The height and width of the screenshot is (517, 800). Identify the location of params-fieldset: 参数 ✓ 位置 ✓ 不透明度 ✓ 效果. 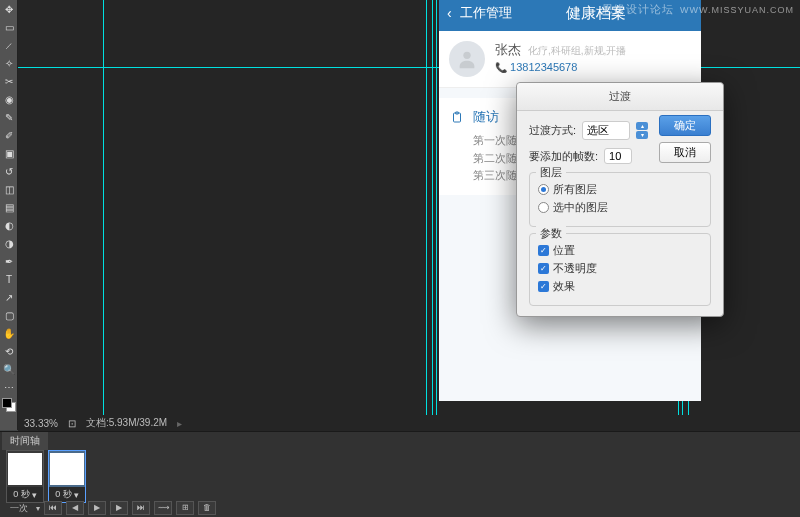
(620, 270).